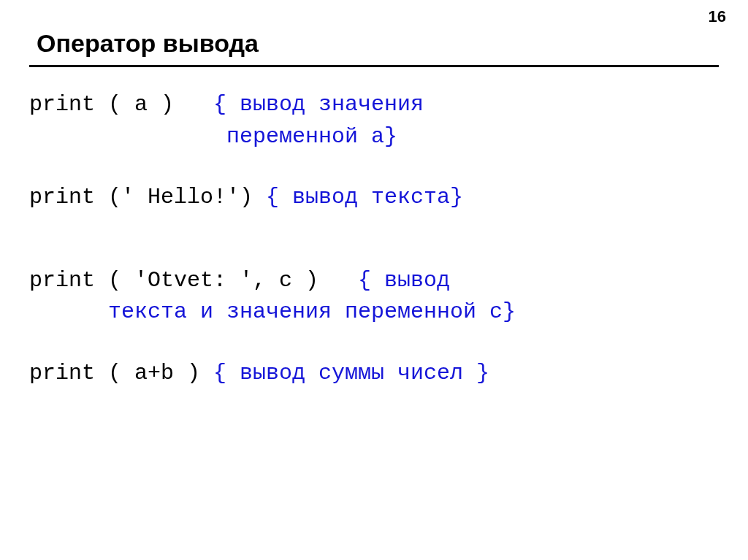 This screenshot has height=560, width=748. What do you see at coordinates (312, 137) in the screenshot?
I see `comment-text: переменной a}` at bounding box center [312, 137].